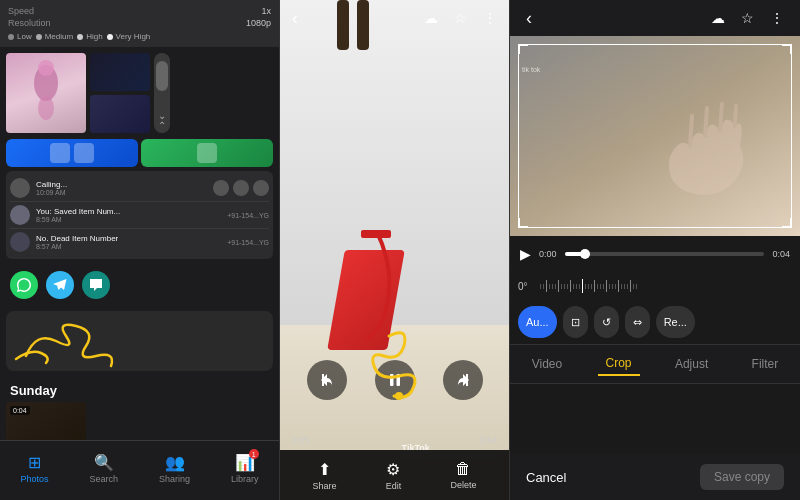  I want to click on more-icon: ⋮, so click(490, 18).